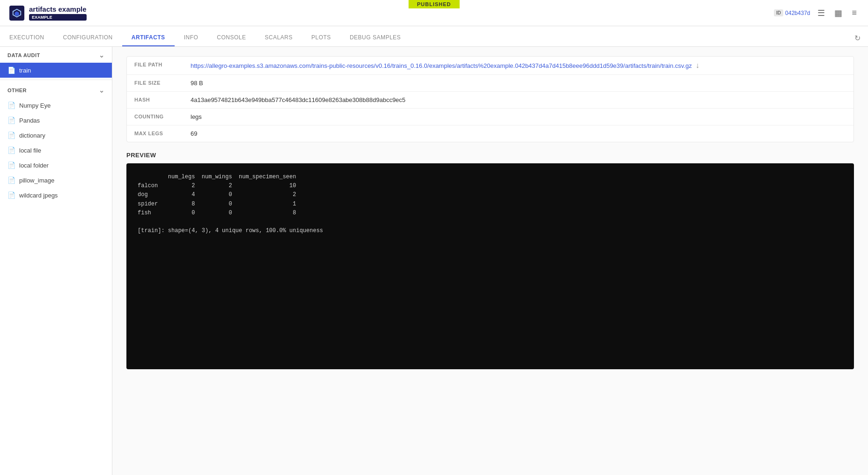 The width and height of the screenshot is (868, 475). I want to click on counting-row: COUNTING legs, so click(490, 117).